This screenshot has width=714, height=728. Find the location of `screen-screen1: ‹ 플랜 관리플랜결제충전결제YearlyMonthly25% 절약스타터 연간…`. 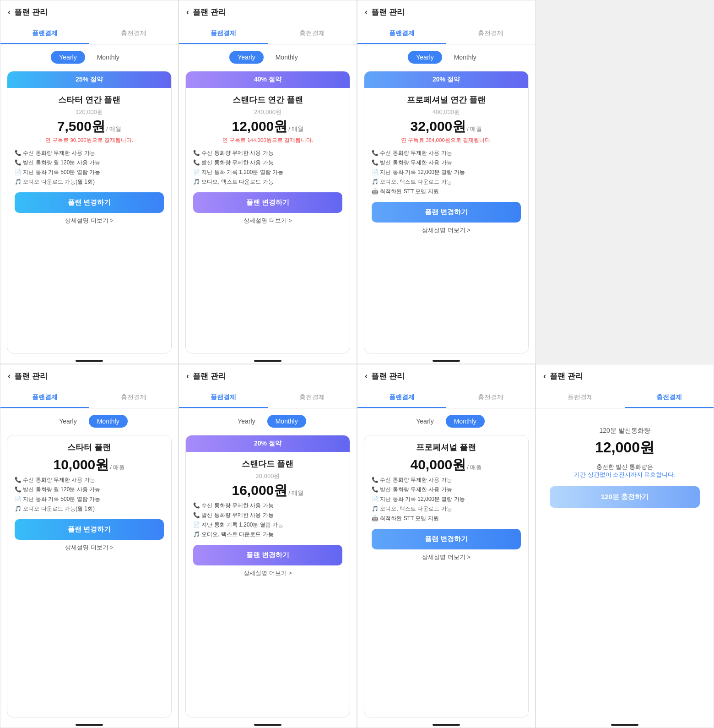

screen-screen1: ‹ 플랜 관리플랜결제충전결제YearlyMonthly25% 절약스타터 연간… is located at coordinates (89, 182).